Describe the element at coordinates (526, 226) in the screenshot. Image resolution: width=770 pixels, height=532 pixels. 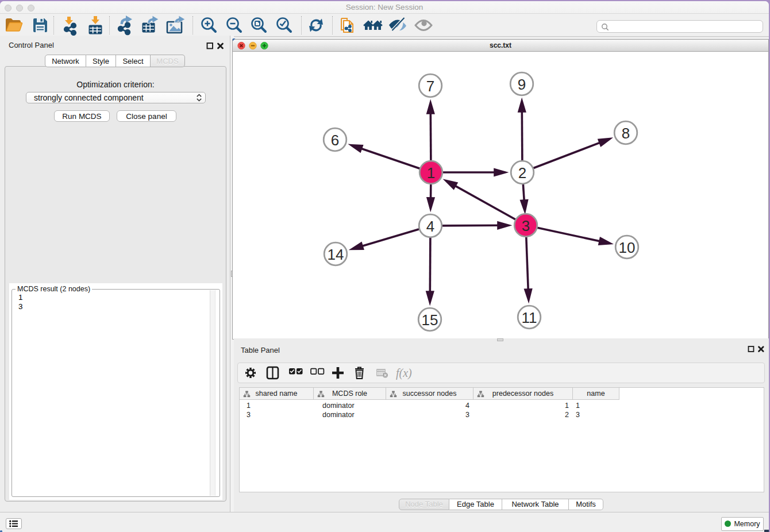
I see `svg-text: 3` at that location.